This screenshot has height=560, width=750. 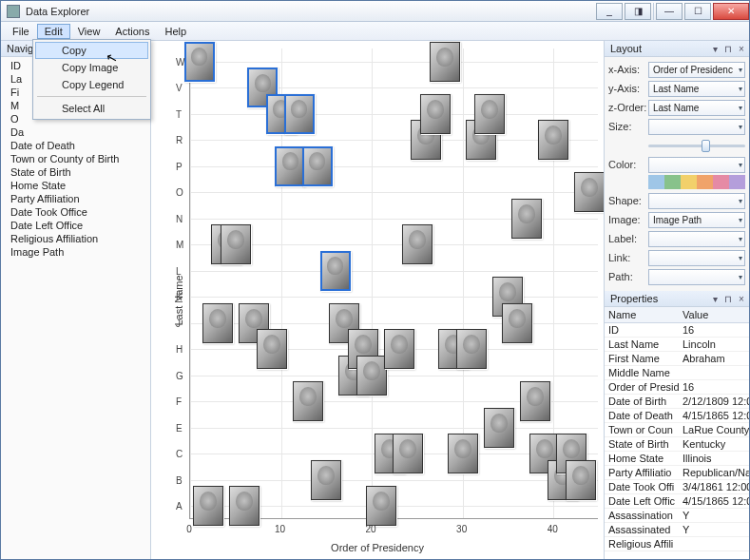 What do you see at coordinates (677, 487) in the screenshot?
I see `property-row: Date Took Offi3/4/1861 12:00` at bounding box center [677, 487].